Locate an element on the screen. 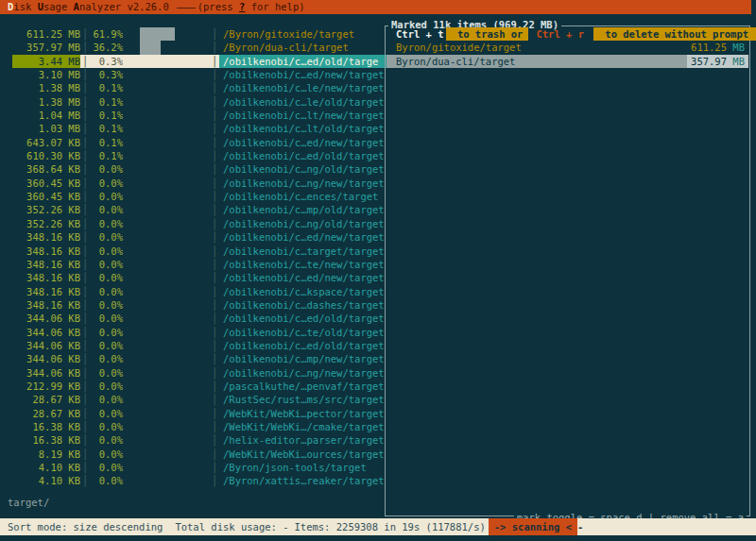 The height and width of the screenshot is (541, 756). marked-item-size-number: 611.25 is located at coordinates (712, 47).